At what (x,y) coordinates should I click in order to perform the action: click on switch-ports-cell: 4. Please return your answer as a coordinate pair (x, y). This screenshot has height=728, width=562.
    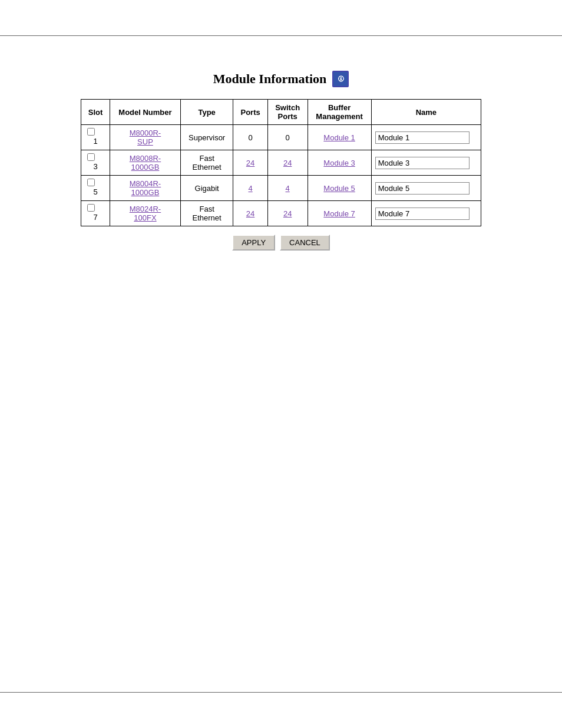
    Looking at the image, I should click on (287, 189).